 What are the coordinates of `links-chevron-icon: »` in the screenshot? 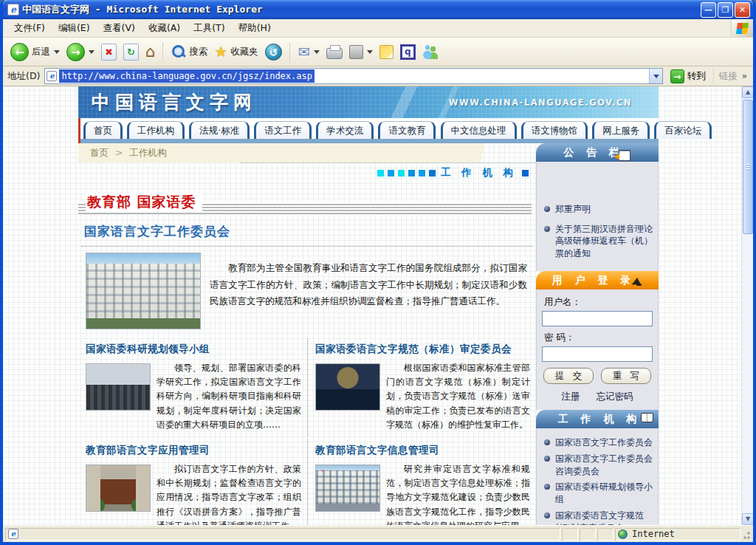 It's located at (746, 76).